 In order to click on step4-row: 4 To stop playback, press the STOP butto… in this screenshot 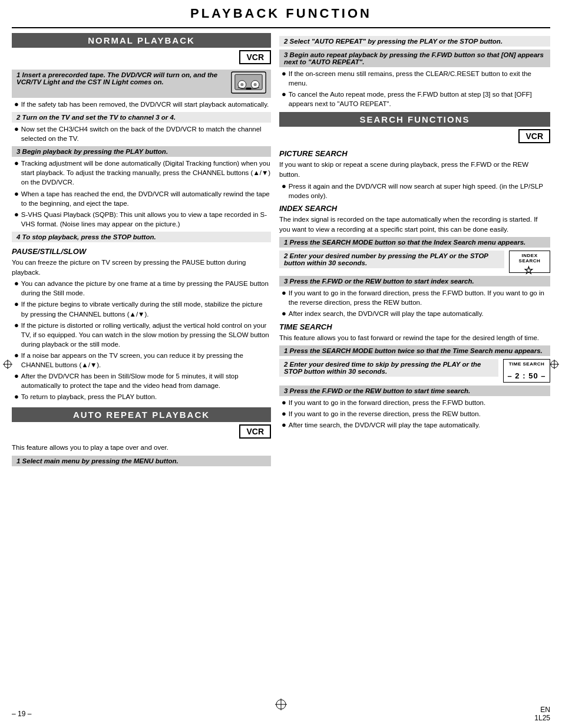, I will do `click(141, 237)`.